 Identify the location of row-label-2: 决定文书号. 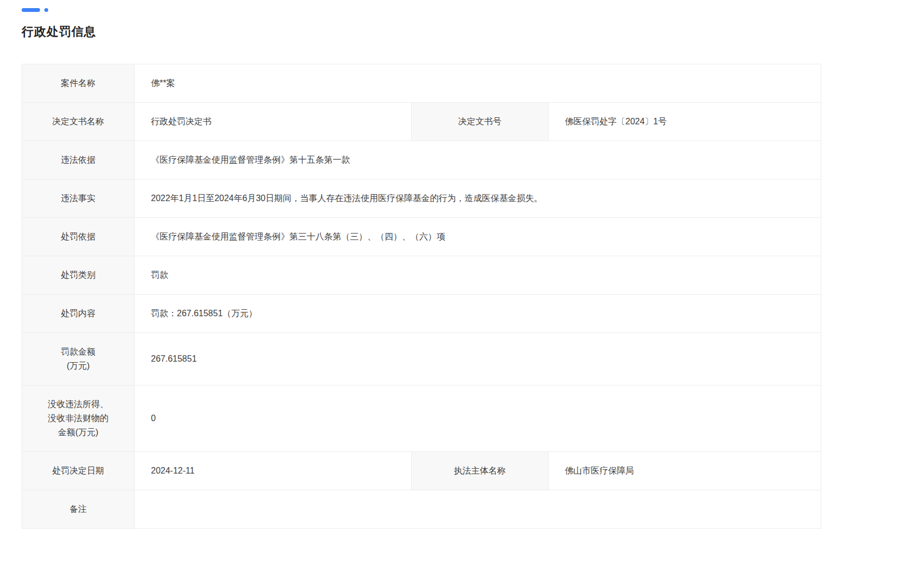
(480, 122).